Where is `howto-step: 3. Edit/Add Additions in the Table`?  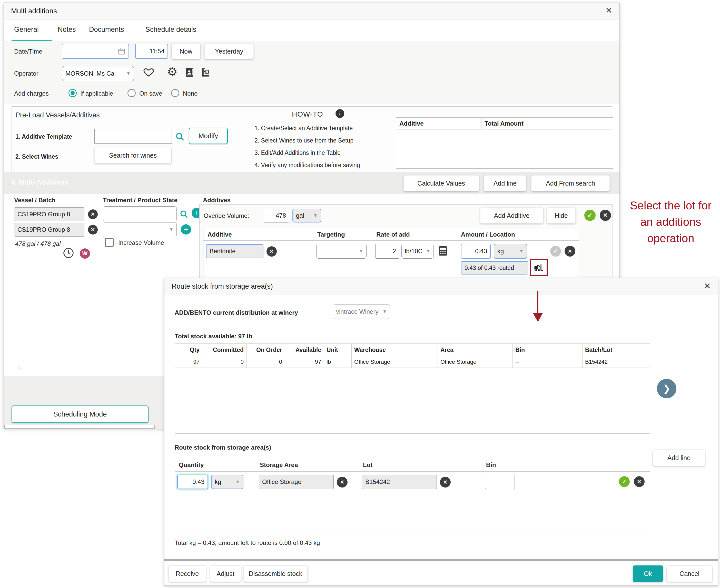 howto-step: 3. Edit/Add Additions in the Table is located at coordinates (307, 153).